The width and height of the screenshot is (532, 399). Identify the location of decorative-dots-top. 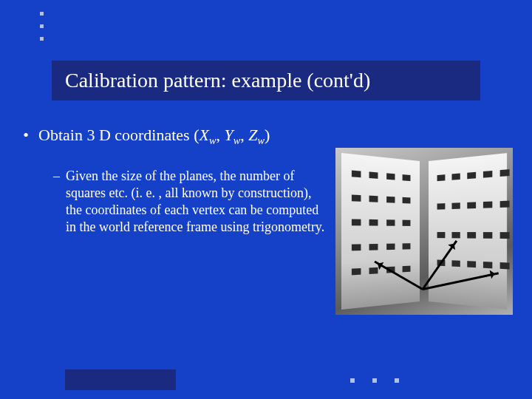
(41, 31).